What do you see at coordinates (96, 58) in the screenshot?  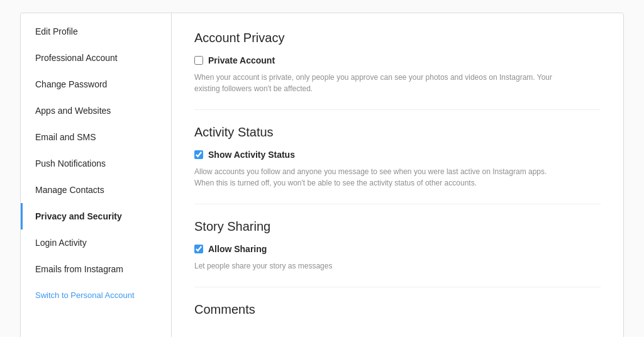 I see `sidebar-item-professional-account: Professional Account` at bounding box center [96, 58].